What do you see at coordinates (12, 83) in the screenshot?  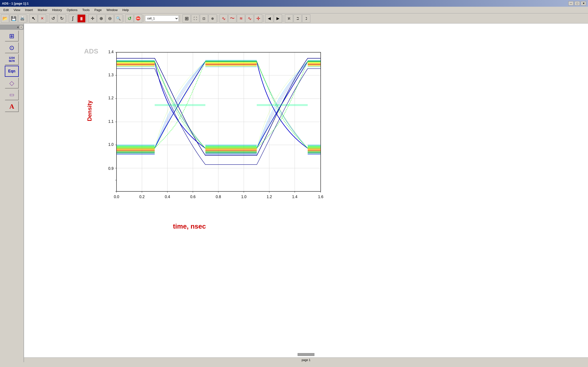 I see `sidebar-tool-arrow: ◇` at bounding box center [12, 83].